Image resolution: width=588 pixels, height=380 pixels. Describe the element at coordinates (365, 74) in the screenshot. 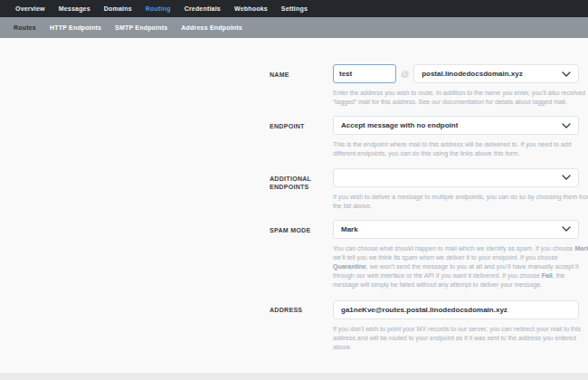

I see `name-input` at that location.